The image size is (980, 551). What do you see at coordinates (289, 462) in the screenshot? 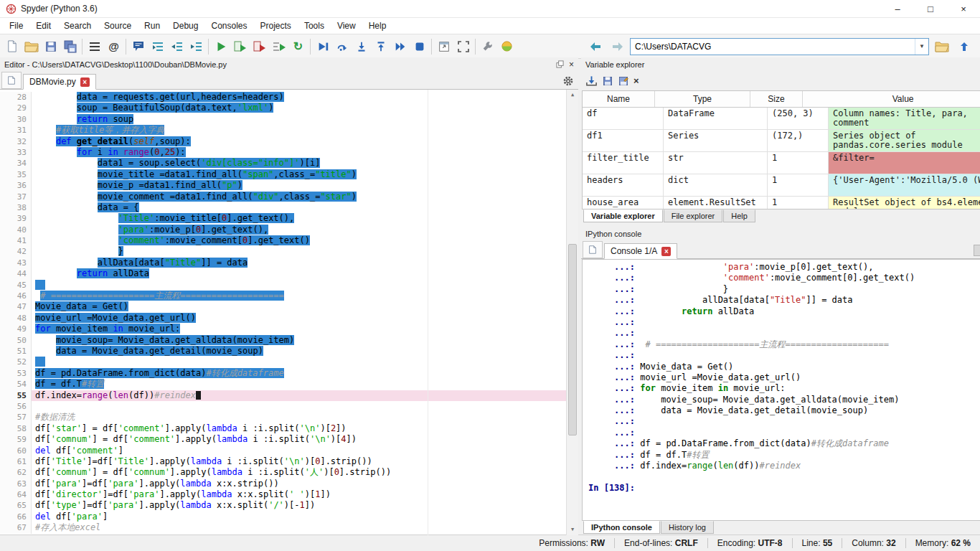
I see `code-line: 61df['Title']=df['Title'].apply(lambda i…` at bounding box center [289, 462].